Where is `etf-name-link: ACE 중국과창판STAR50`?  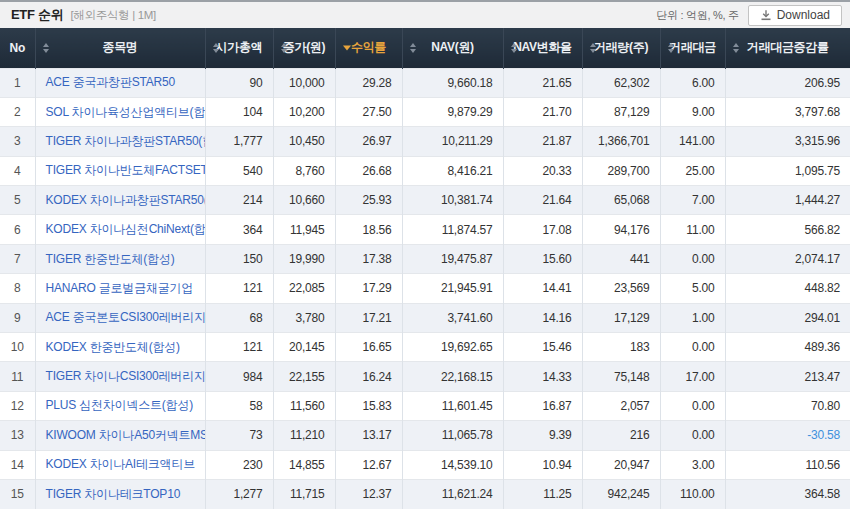 etf-name-link: ACE 중국과창판STAR50 is located at coordinates (120, 82).